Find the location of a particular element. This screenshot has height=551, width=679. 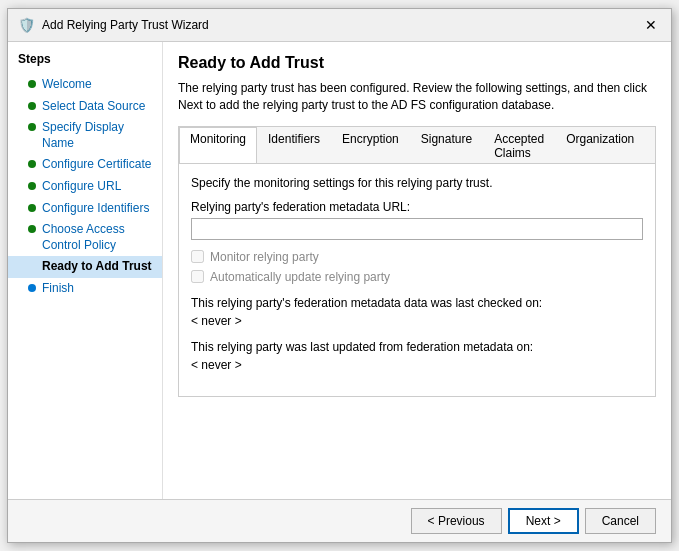

sidebar-dot-choose-access-control is located at coordinates (32, 229).